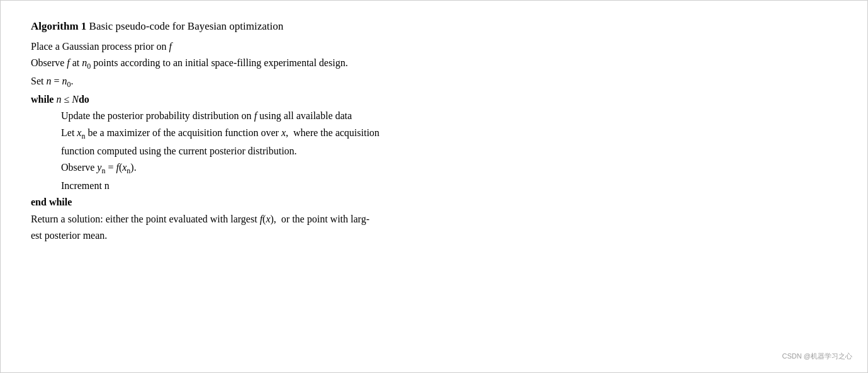  I want to click on subscript-n-2: n, so click(103, 171).